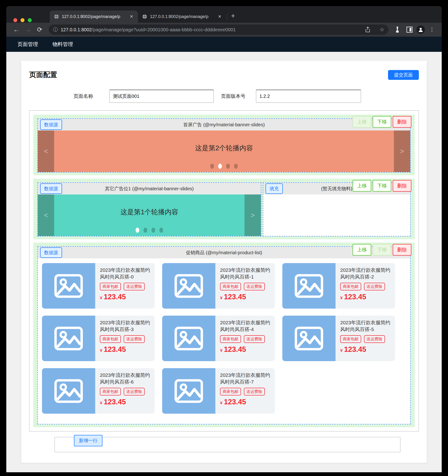 This screenshot has height=476, width=448. I want to click on product-card: 2023年流行款衣服简约风时尚风百搭-1 商家包邮 送运费险 ¥123.45, so click(219, 286).